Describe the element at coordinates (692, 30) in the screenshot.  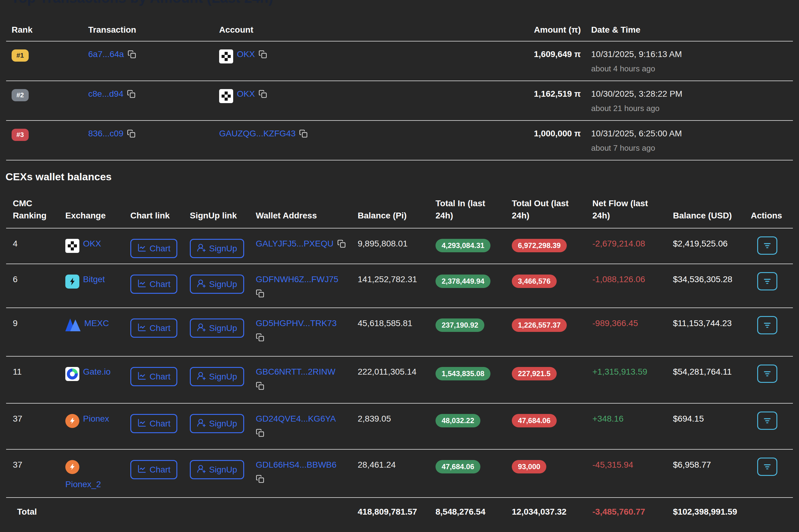
I see `header-datetime: Date & Time` at that location.